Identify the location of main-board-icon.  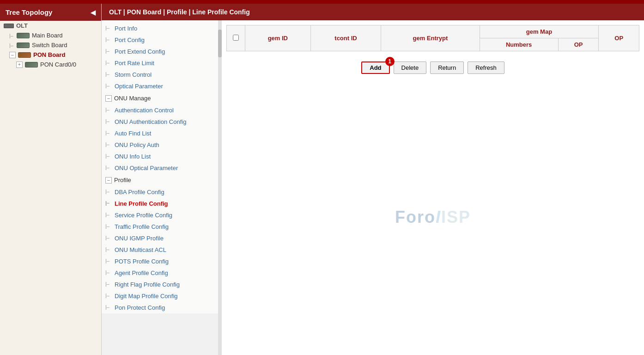
(23, 36).